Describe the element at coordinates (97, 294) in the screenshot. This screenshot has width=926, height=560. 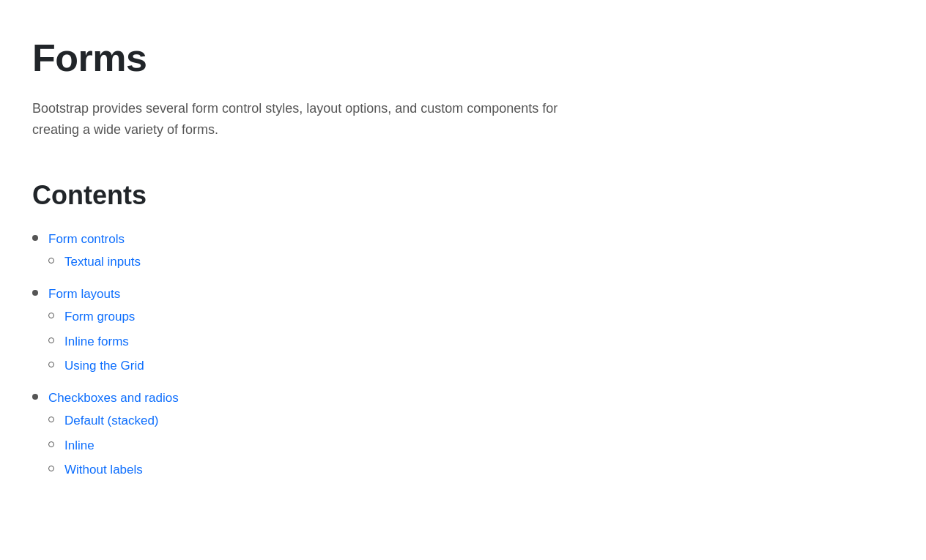
I see `link-form-layouts: Form layouts` at that location.